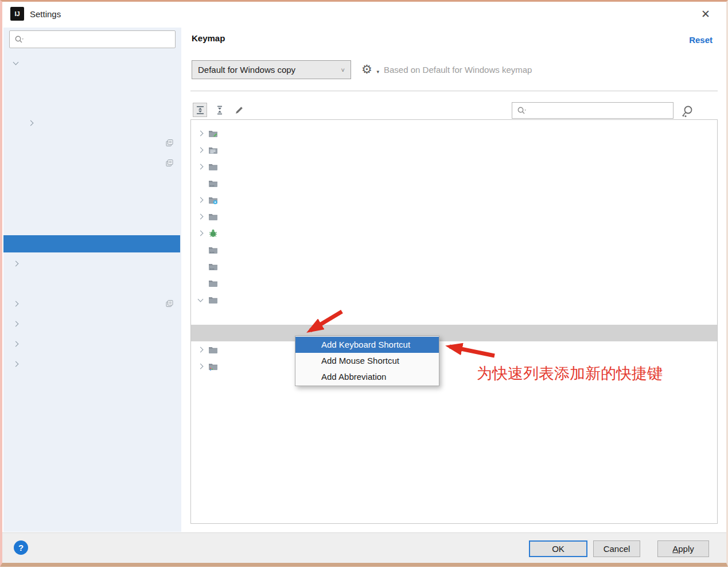 The height and width of the screenshot is (568, 728). Describe the element at coordinates (208, 38) in the screenshot. I see `page-title: Keymap` at that location.